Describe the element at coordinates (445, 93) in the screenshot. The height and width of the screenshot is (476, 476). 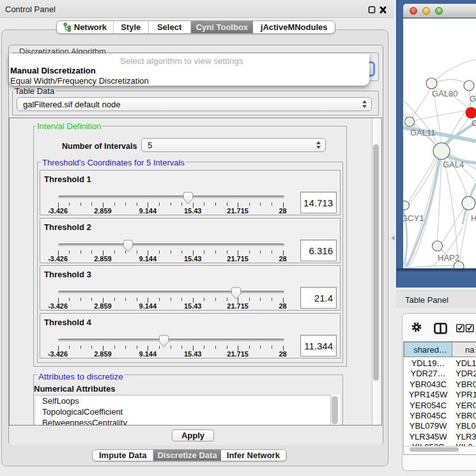
I see `svg-text: GAL80` at that location.